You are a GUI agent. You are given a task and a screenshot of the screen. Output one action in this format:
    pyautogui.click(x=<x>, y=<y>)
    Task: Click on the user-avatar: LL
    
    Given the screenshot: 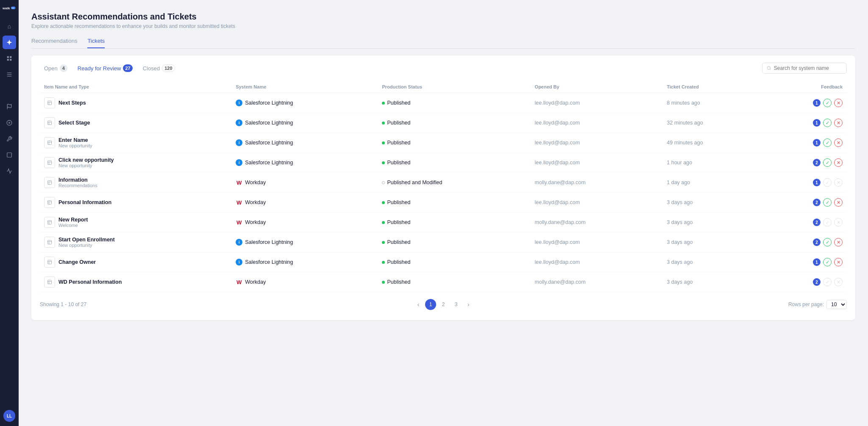 What is the action you would take?
    pyautogui.click(x=9, y=416)
    